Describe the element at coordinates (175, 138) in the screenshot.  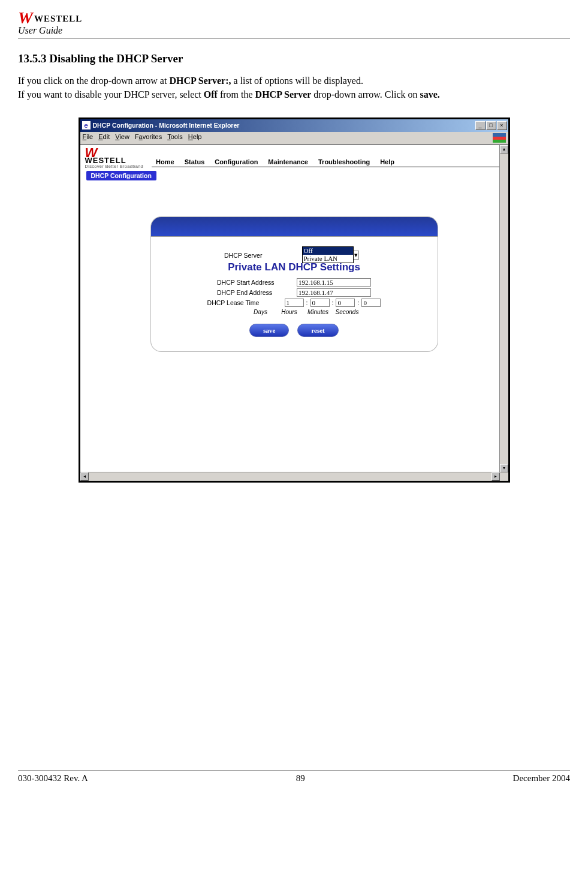
I see `menu-tools: Tools` at that location.